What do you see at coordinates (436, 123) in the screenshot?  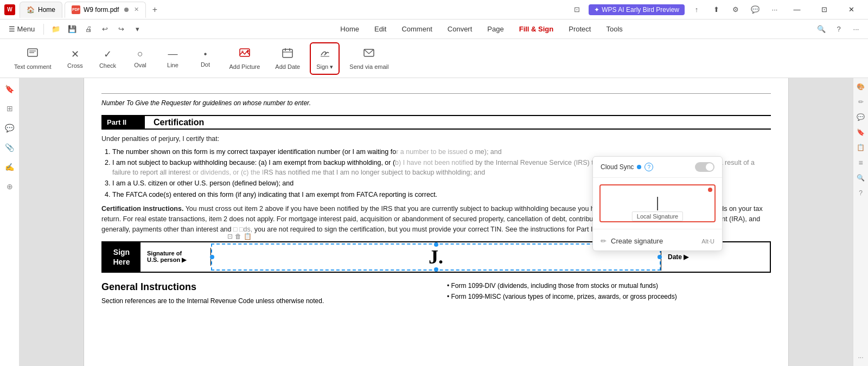 I see `part2-header: Part II Certification` at bounding box center [436, 123].